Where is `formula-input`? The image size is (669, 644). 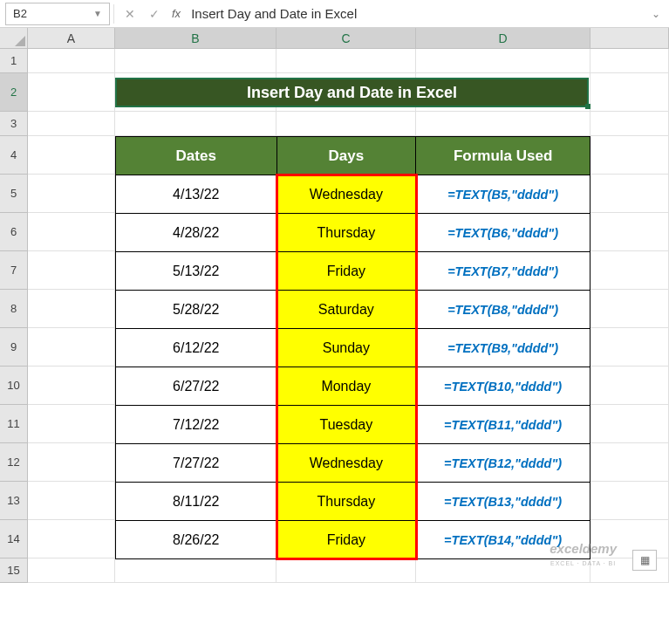
formula-input is located at coordinates (419, 14).